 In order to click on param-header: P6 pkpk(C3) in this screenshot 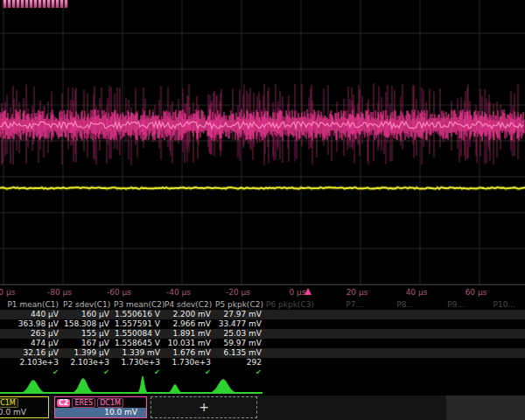, I will do `click(291, 304)`.